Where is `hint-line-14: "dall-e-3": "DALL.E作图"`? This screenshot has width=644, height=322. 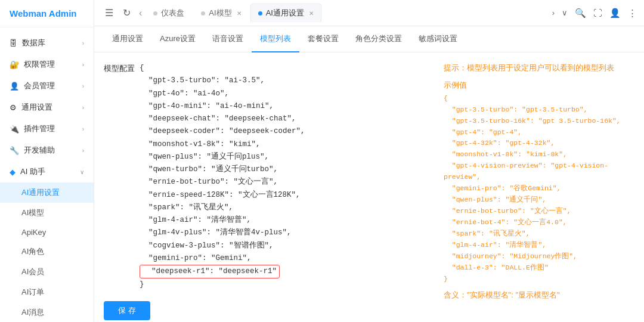
hint-line-14: "dall-e-3": "DALL.E作图" is located at coordinates (539, 268).